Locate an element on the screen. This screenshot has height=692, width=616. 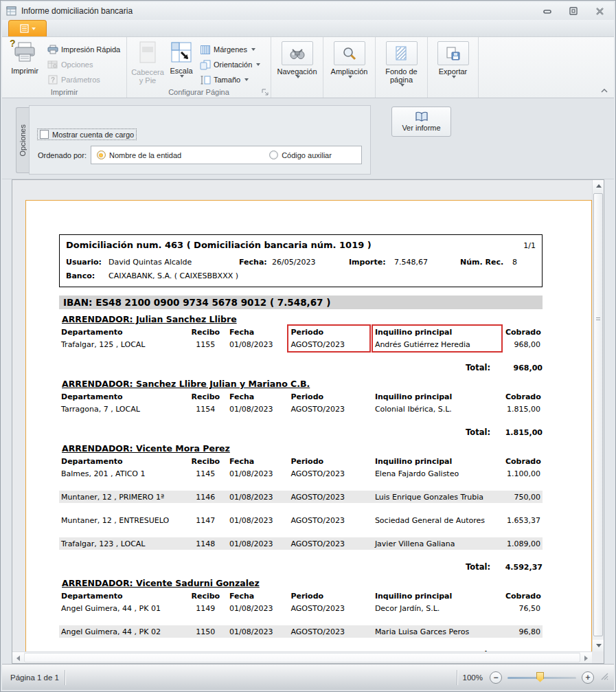
file-menu-tab is located at coordinates (27, 28).